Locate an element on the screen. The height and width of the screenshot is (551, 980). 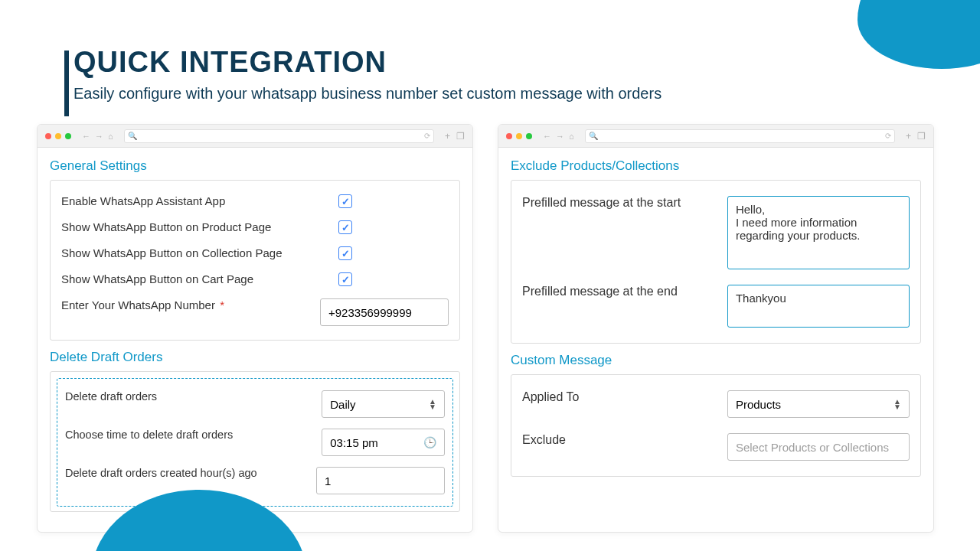
row-hours-ago: Delete draft orders created hour(s) ago is located at coordinates (255, 481).